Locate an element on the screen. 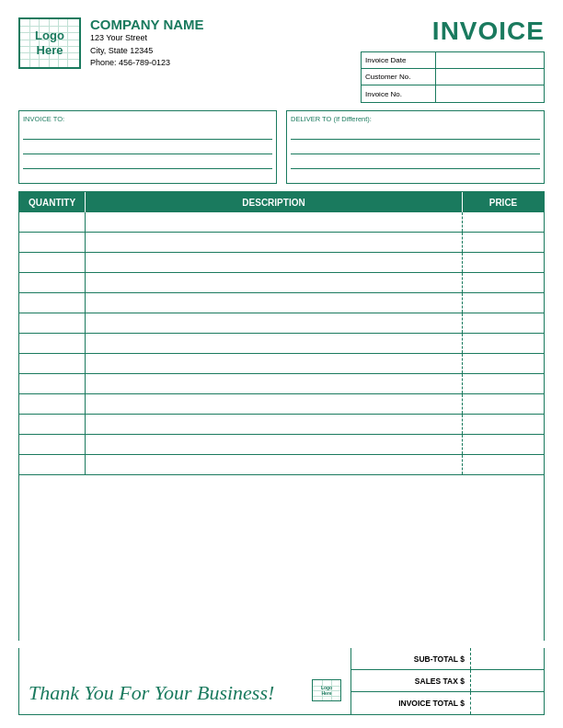 The width and height of the screenshot is (563, 728). invoice-date-label: Invoice Date is located at coordinates (398, 61).